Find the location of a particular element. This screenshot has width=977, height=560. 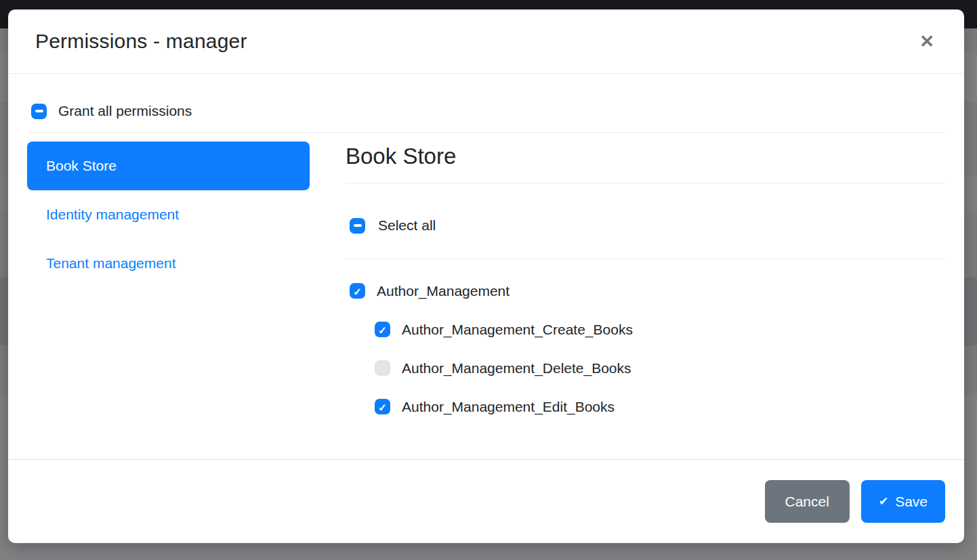

permission-row: ✓Author_Management_Edit_Books is located at coordinates (645, 406).